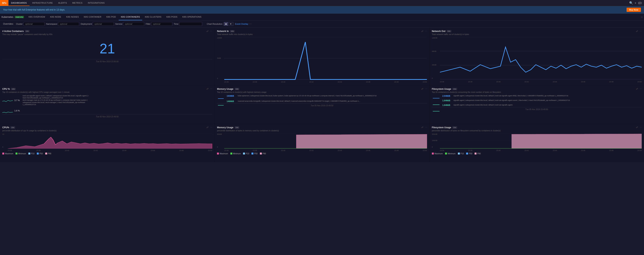 This screenshot has height=255, width=644. I want to click on chart-res-list-btn: ▼, so click(230, 24).